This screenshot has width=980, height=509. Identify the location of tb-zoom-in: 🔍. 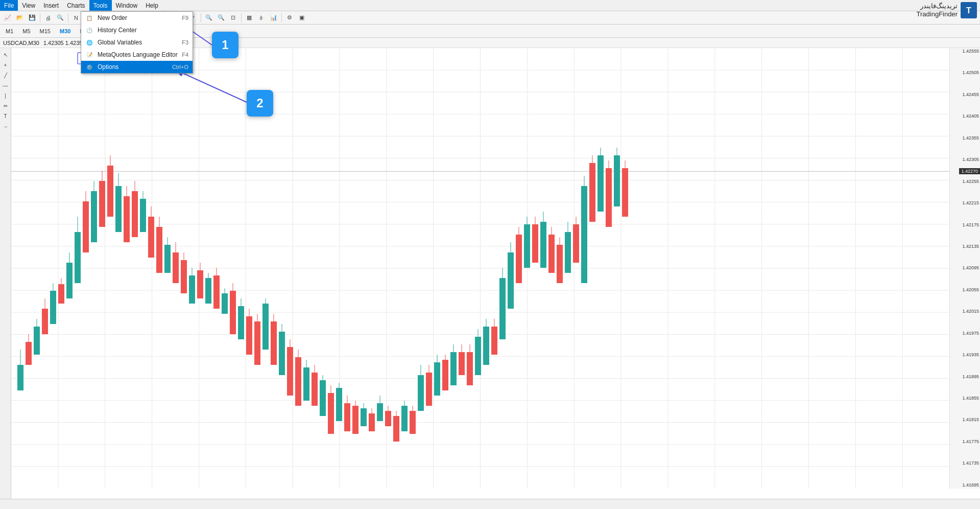
(209, 18).